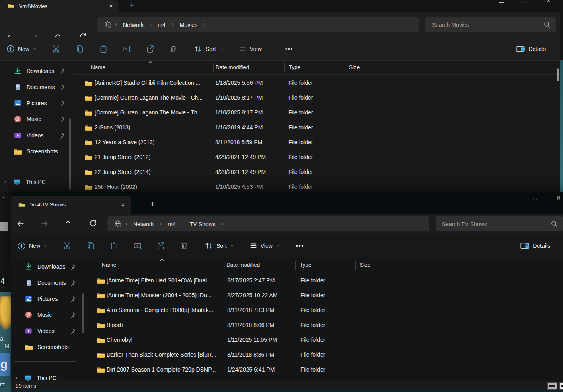 The height and width of the screenshot is (392, 563). What do you see at coordinates (37, 182) in the screenshot?
I see `sidebar-item-this-pc: This PC` at bounding box center [37, 182].